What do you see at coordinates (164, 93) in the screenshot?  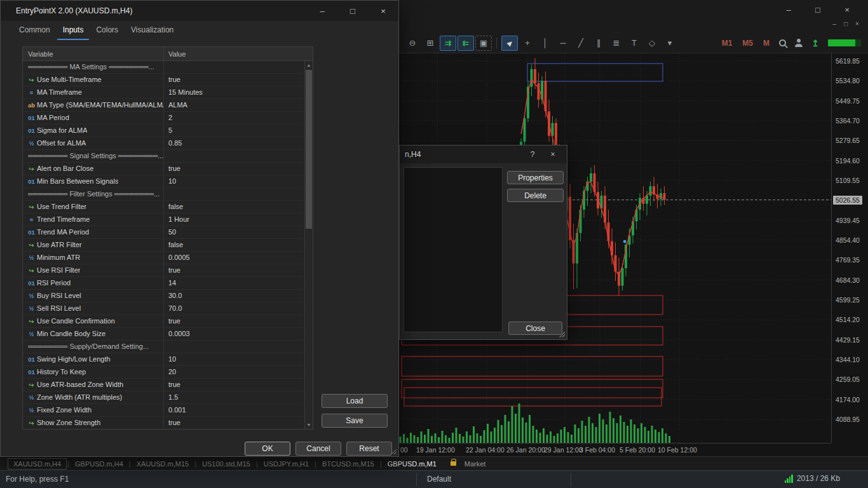 I see `input-row: ≡MA Timeframe15 Minutes` at bounding box center [164, 93].